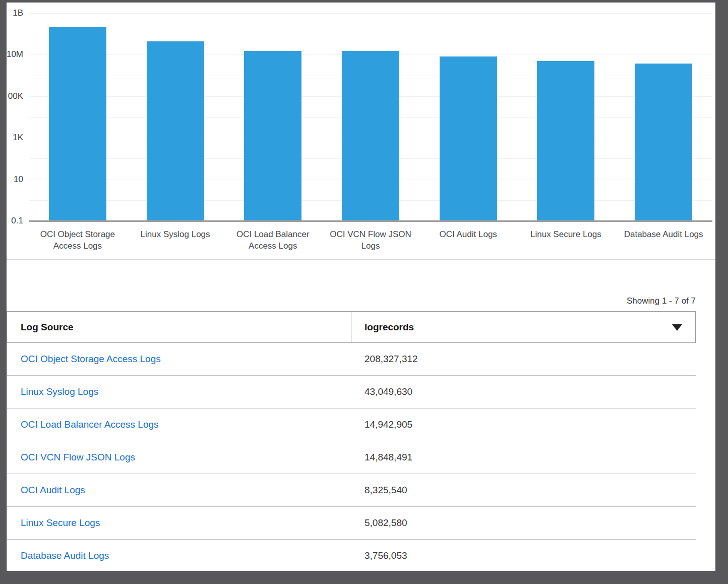  Describe the element at coordinates (78, 457) in the screenshot. I see `log-source-link: OCI VCN Flow JSON Logs` at that location.